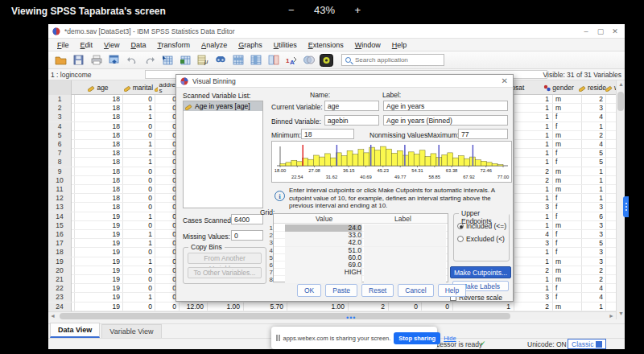 This screenshot has width=644, height=354. Describe the element at coordinates (221, 60) in the screenshot. I see `find-icon` at that location.